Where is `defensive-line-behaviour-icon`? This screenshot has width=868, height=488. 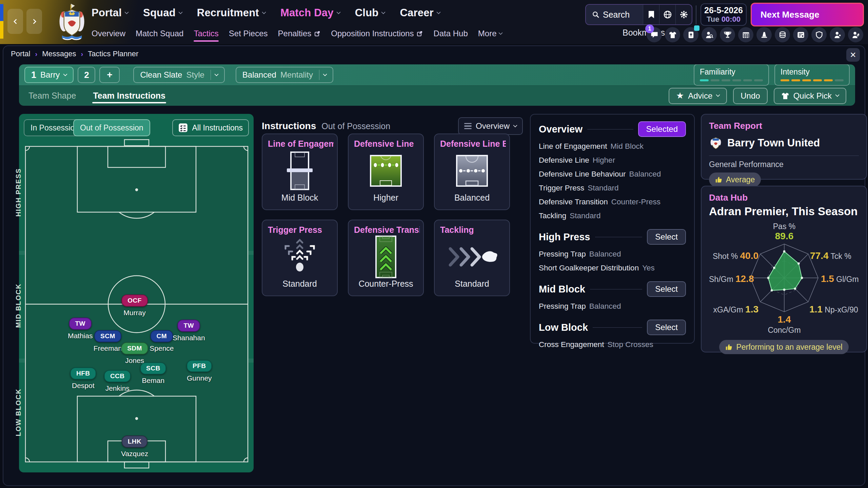
defensive-line-behaviour-icon is located at coordinates (472, 171).